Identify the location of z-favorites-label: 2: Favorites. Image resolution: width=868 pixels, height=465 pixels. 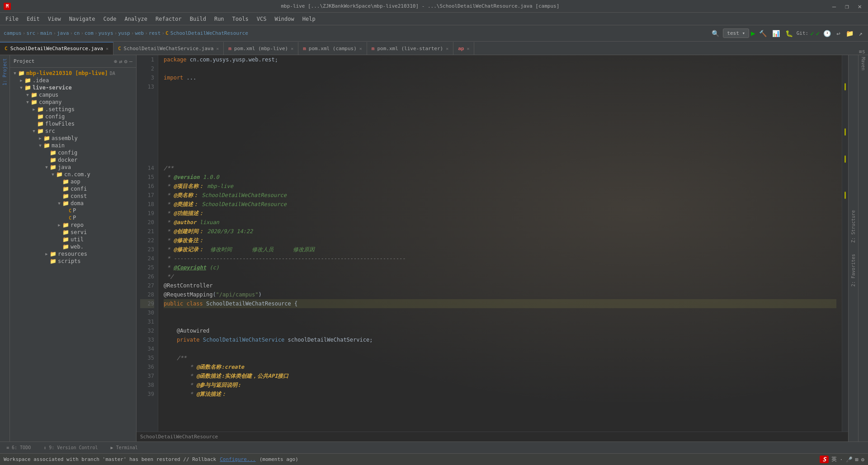
(854, 270).